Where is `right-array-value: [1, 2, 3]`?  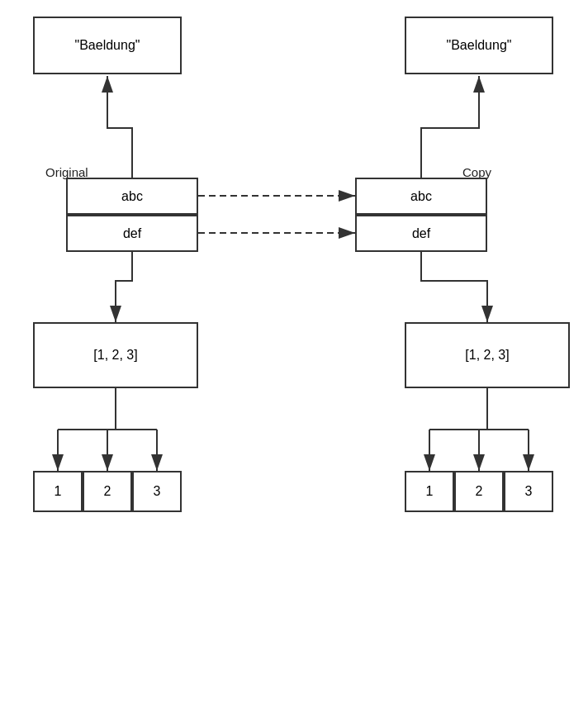
right-array-value: [1, 2, 3] is located at coordinates (487, 355).